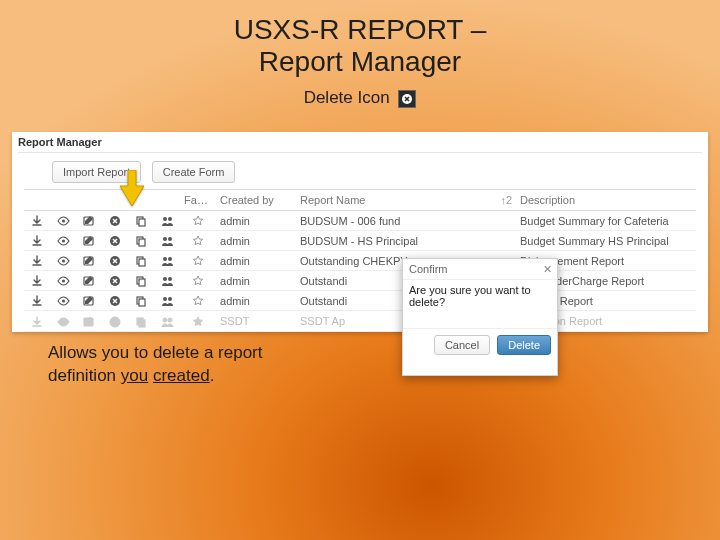 The height and width of the screenshot is (540, 720). I want to click on delete-button: Delete, so click(524, 345).